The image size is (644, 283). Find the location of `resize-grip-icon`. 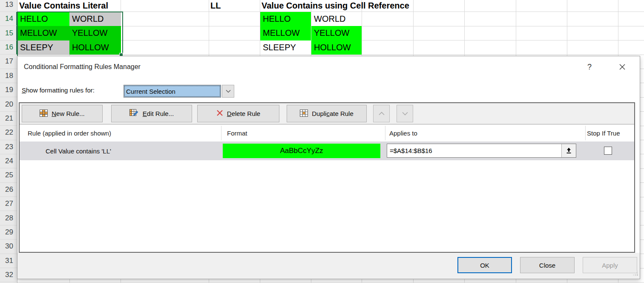

resize-grip-icon is located at coordinates (635, 274).